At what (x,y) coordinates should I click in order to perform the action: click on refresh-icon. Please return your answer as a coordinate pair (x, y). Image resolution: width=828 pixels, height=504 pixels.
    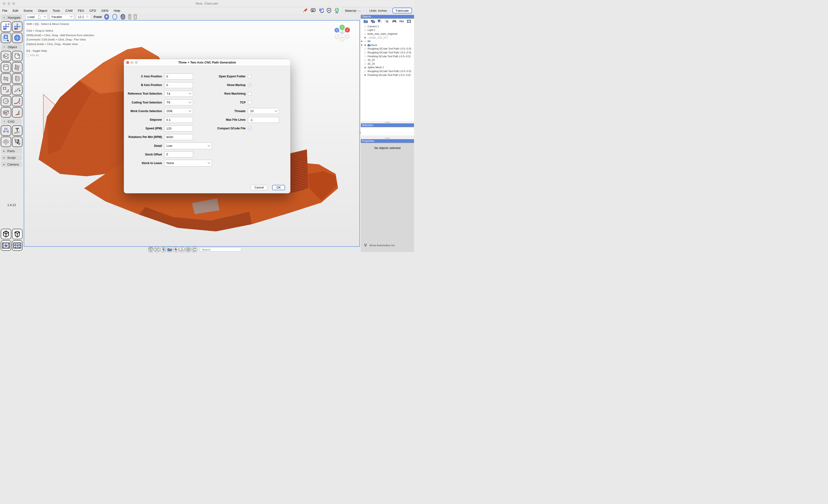
    Looking at the image, I should click on (194, 249).